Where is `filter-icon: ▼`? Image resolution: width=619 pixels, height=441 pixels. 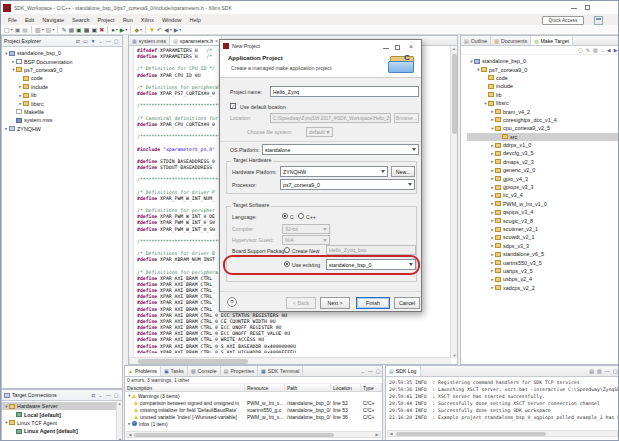
filter-icon: ▼ is located at coordinates (94, 41).